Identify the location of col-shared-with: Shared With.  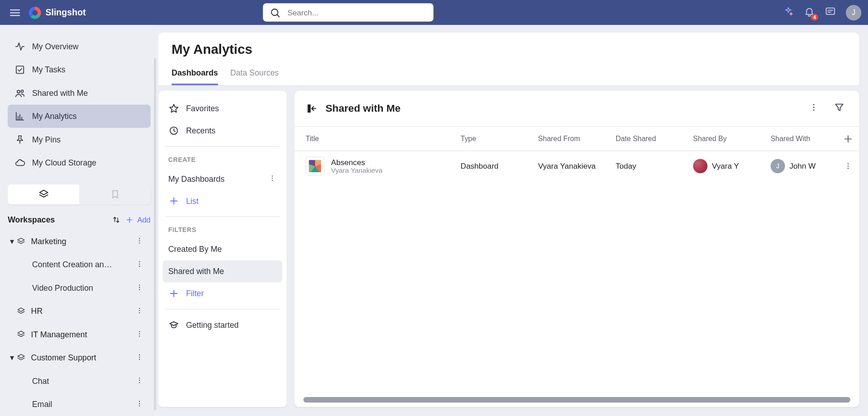
(804, 139).